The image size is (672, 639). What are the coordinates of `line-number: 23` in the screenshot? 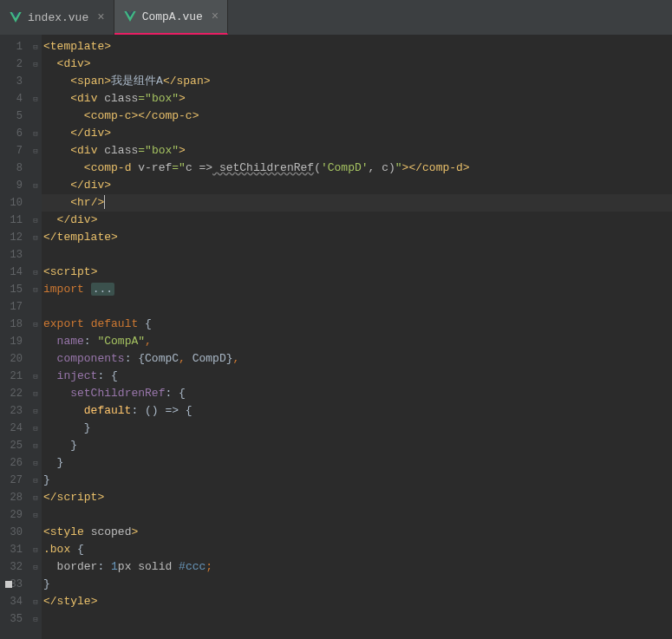 It's located at (11, 411).